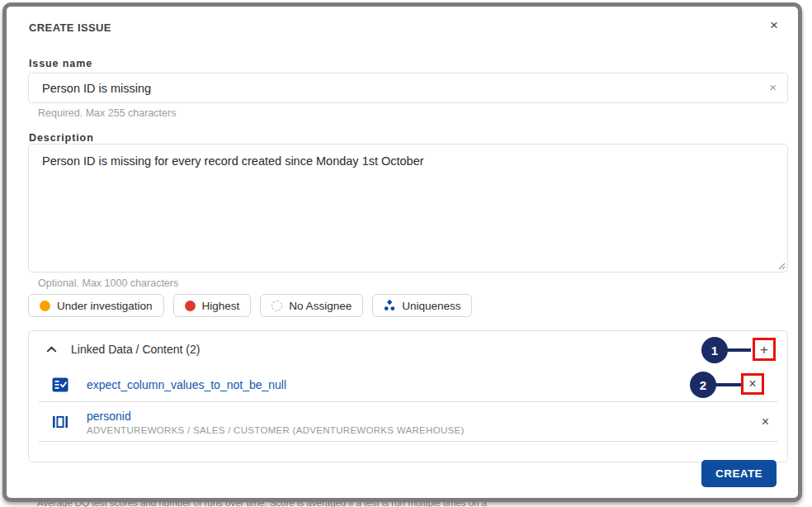 This screenshot has height=507, width=812. Describe the element at coordinates (408, 441) in the screenshot. I see `divider` at that location.